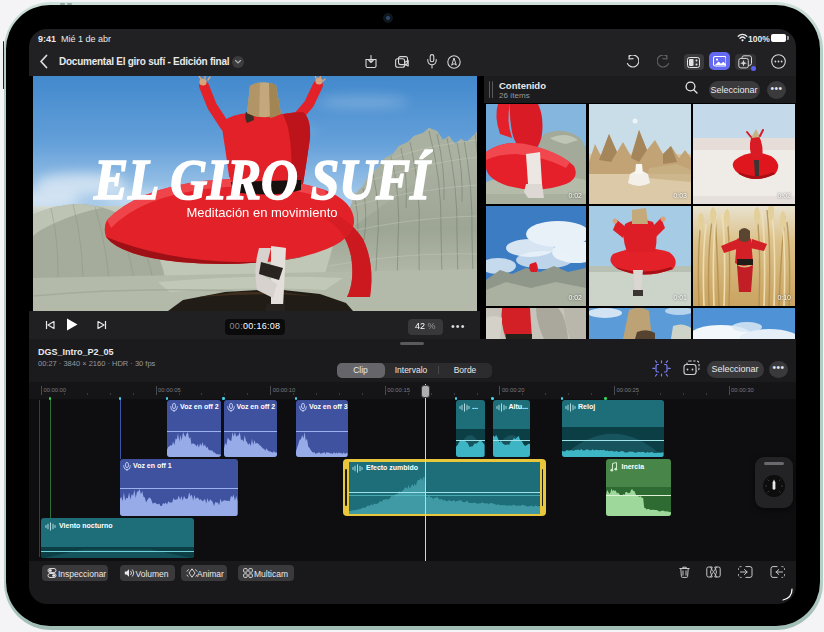  What do you see at coordinates (262, 180) in the screenshot?
I see `svg-text: EL GIRO SUFÍ` at bounding box center [262, 180].